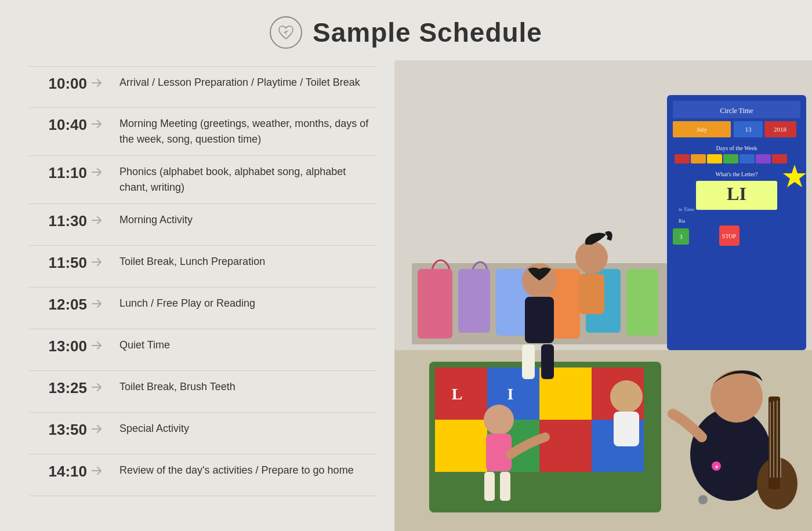 The width and height of the screenshot is (812, 531). What do you see at coordinates (58, 263) in the screenshot?
I see `time-label: 11:50` at bounding box center [58, 263].